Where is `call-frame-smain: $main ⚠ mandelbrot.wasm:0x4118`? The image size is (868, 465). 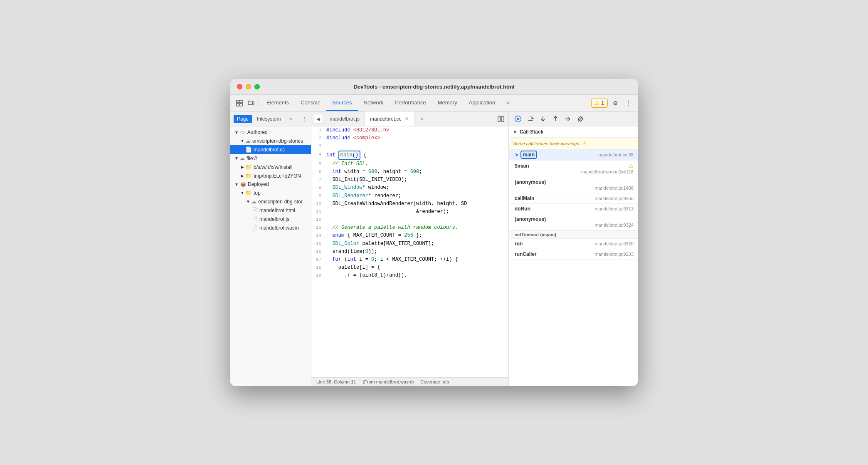
call-frame-smain: $main ⚠ mandelbrot.wasm:0x4118 is located at coordinates (573, 169).